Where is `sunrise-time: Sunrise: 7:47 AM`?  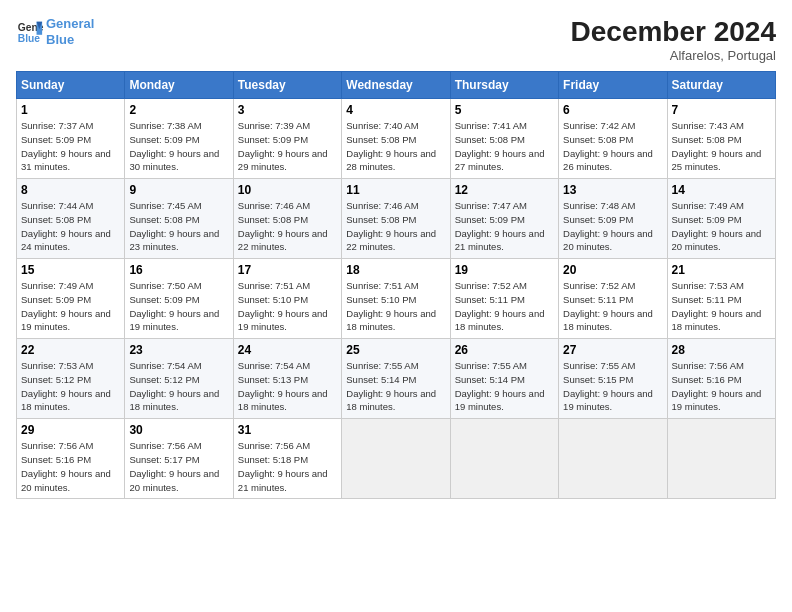 sunrise-time: Sunrise: 7:47 AM is located at coordinates (491, 206).